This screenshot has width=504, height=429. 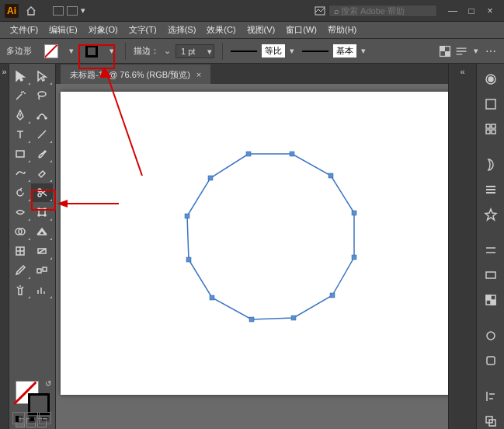 What do you see at coordinates (42, 96) in the screenshot?
I see `lasso-tool` at bounding box center [42, 96].